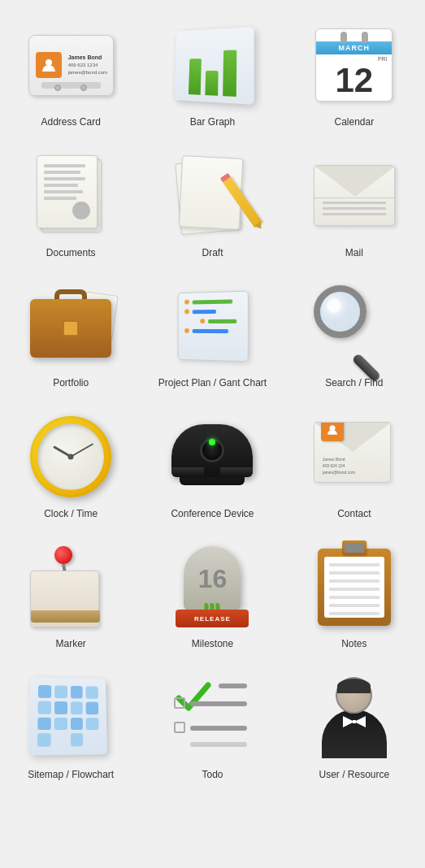  I want to click on bowtie-icon, so click(354, 722).